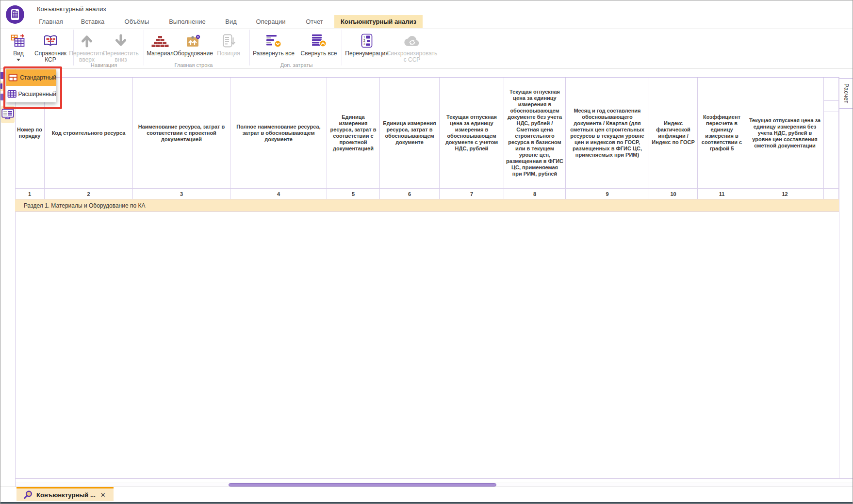  I want to click on toolbar-divider, so click(427, 69).